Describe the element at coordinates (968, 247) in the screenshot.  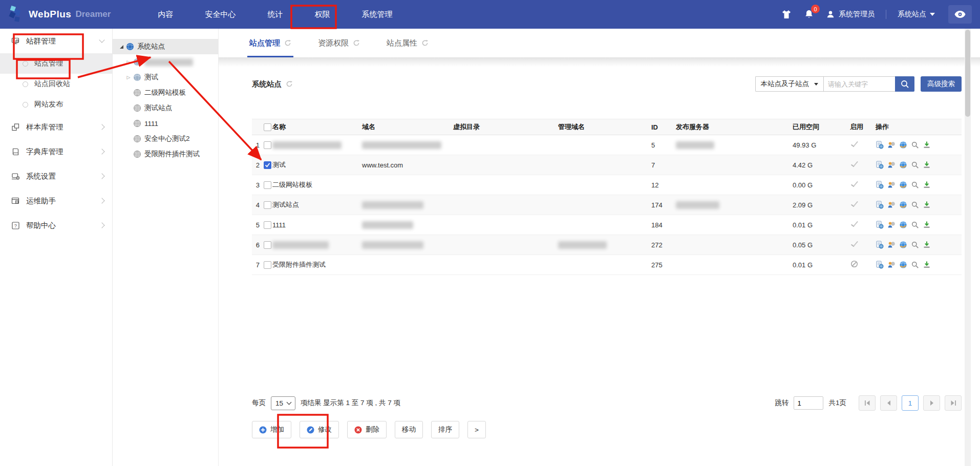
I see `page-scrollbar` at that location.